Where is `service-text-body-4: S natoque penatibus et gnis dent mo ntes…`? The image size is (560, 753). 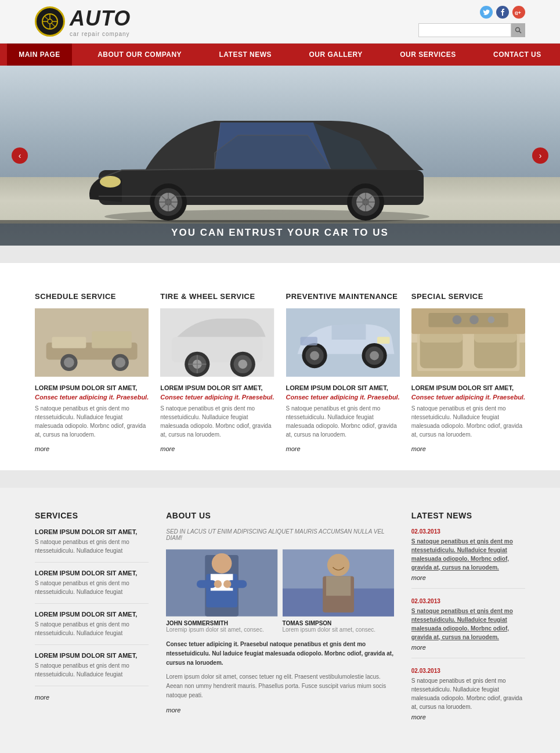
service-text-body-4: S natoque penatibus et gnis dent mo ntes… is located at coordinates (468, 421).